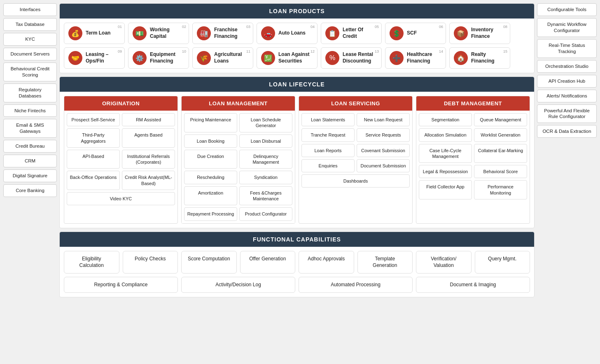 This screenshot has height=364, width=600. Describe the element at coordinates (416, 33) in the screenshot. I see `loan-product-card-06: 06 💲 SCF` at that location.